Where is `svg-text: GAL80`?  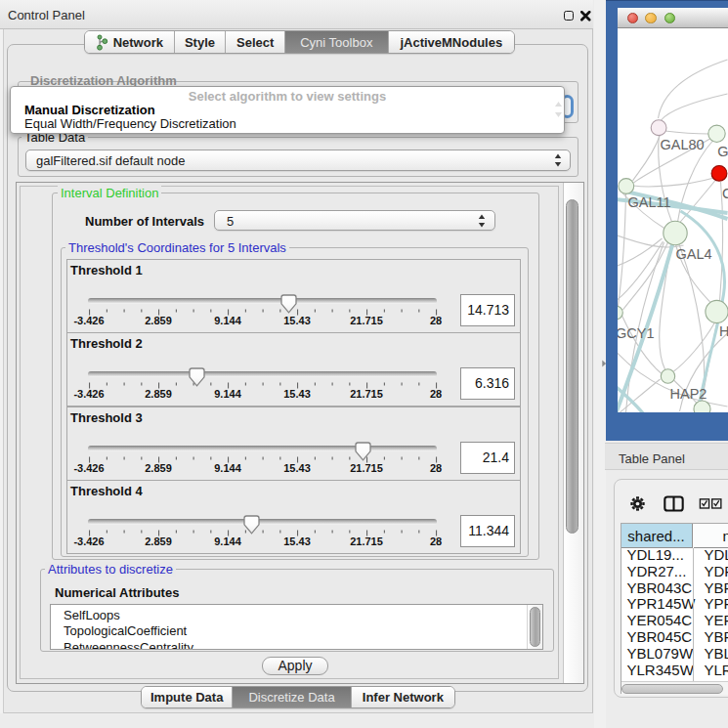 svg-text: GAL80 is located at coordinates (682, 145).